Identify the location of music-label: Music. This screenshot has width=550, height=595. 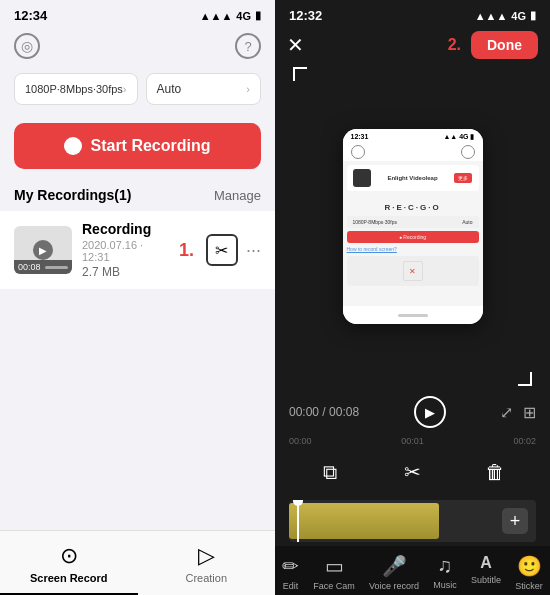
(445, 585).